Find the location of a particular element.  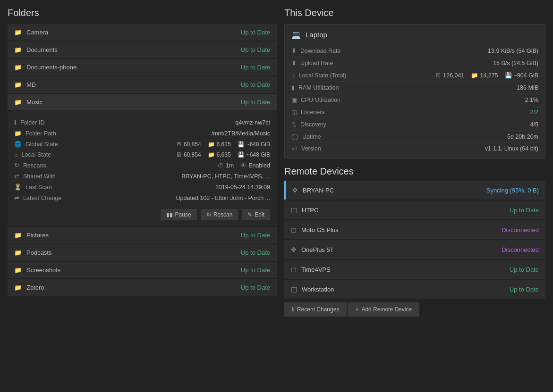

local-file-icon: 🖹 is located at coordinates (179, 155).